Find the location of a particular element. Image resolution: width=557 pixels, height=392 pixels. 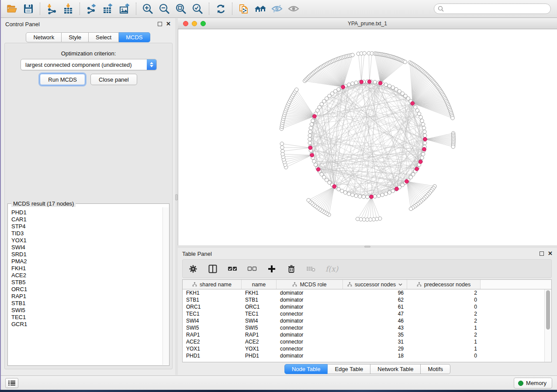

table-cell-shared_name: ACE2 is located at coordinates (212, 342).